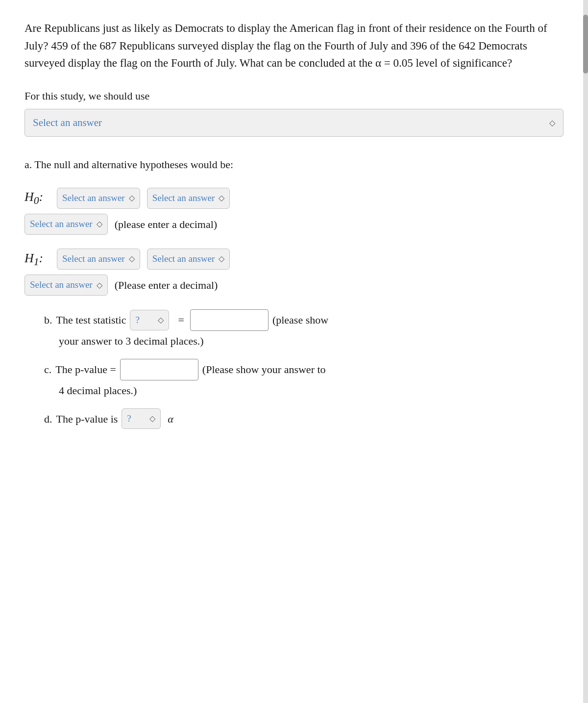 The height and width of the screenshot is (703, 588). I want to click on section-c-label: c., so click(48, 370).